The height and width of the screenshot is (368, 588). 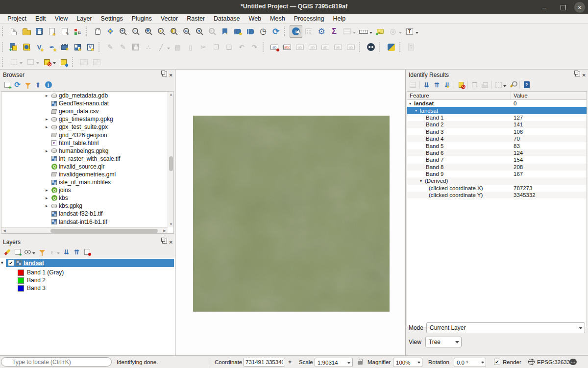 What do you see at coordinates (26, 47) in the screenshot?
I see `new-geopackage-layer-button` at bounding box center [26, 47].